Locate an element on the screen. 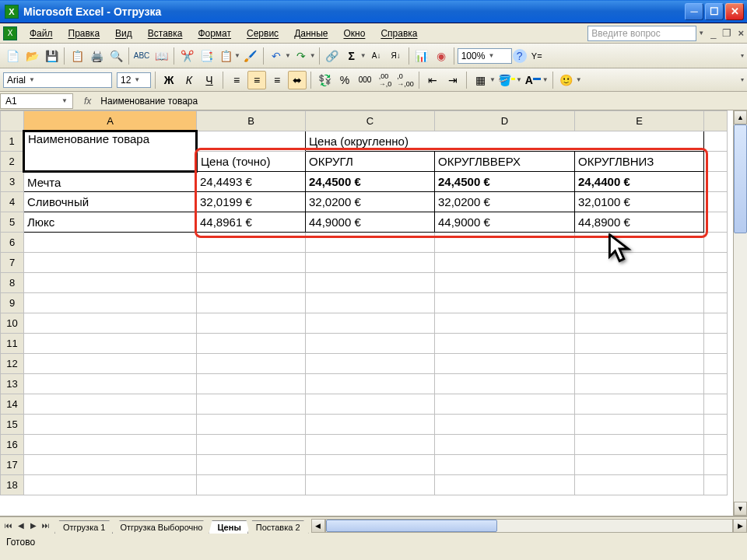 This screenshot has width=747, height=560. fx-icon: fx is located at coordinates (87, 101).